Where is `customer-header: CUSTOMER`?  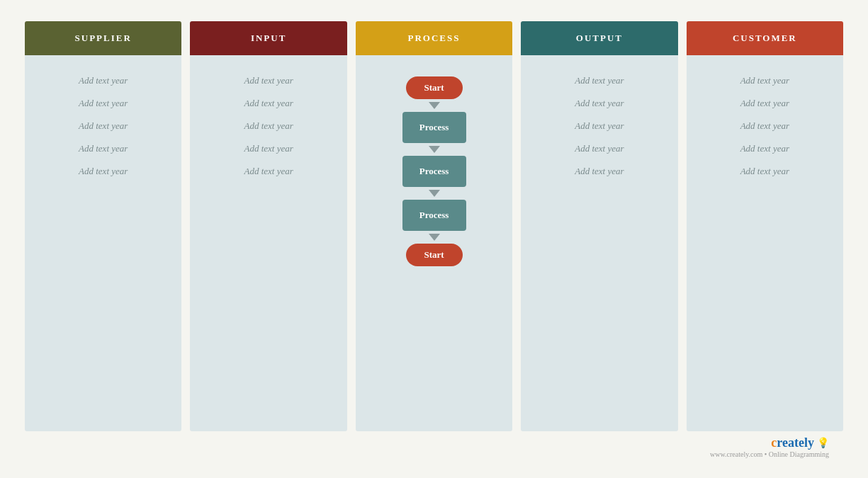
customer-header: CUSTOMER is located at coordinates (765, 38).